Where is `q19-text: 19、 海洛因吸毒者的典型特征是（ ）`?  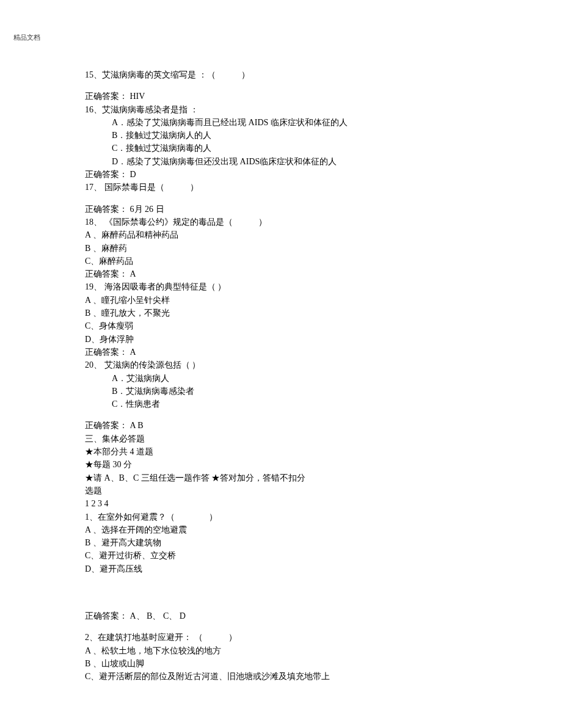
q19-text: 19、 海洛因吸毒者的典型特征是（ ） is located at coordinates (280, 287).